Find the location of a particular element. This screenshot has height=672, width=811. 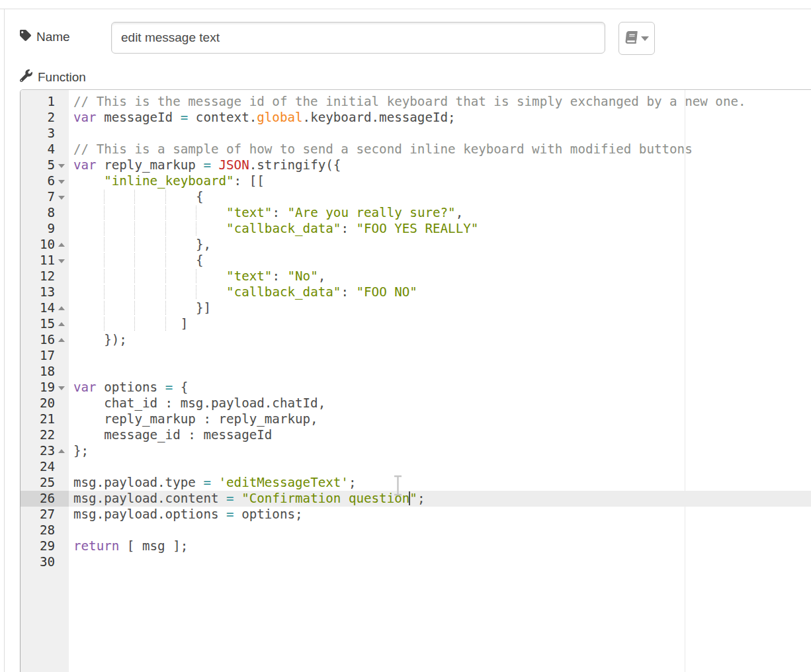

line-number: 18 is located at coordinates (38, 372).